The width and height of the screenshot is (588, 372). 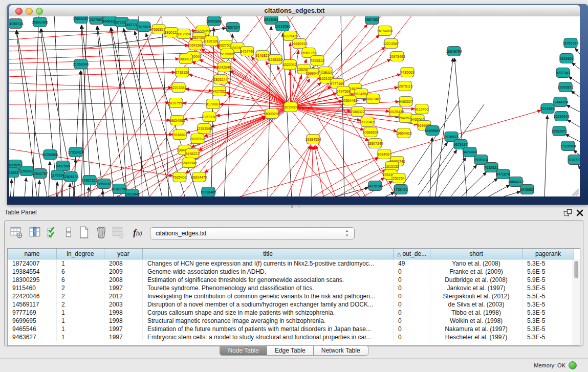 What do you see at coordinates (568, 213) in the screenshot?
I see `float-panel-icon` at bounding box center [568, 213].